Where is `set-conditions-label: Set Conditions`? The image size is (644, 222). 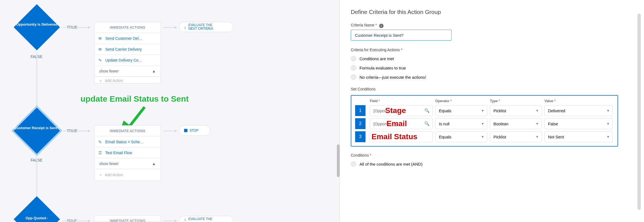 set-conditions-label: Set Conditions is located at coordinates (492, 89).